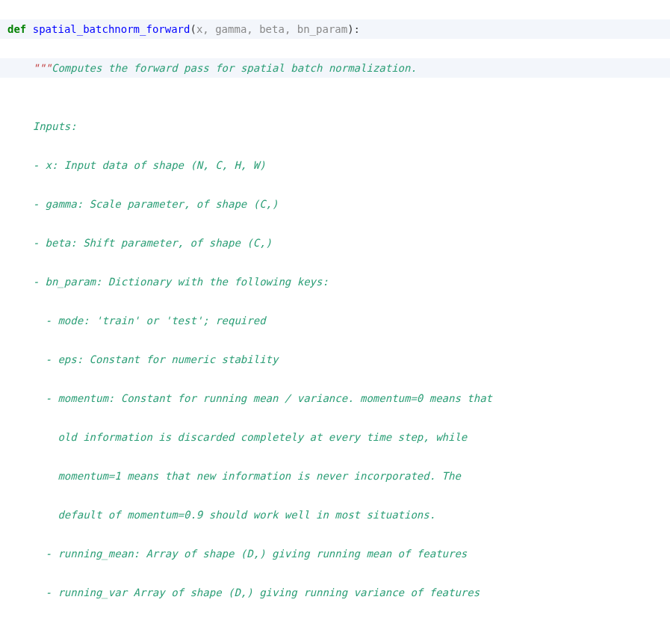 Image resolution: width=670 pixels, height=644 pixels. I want to click on def-keyword: def, so click(16, 29).